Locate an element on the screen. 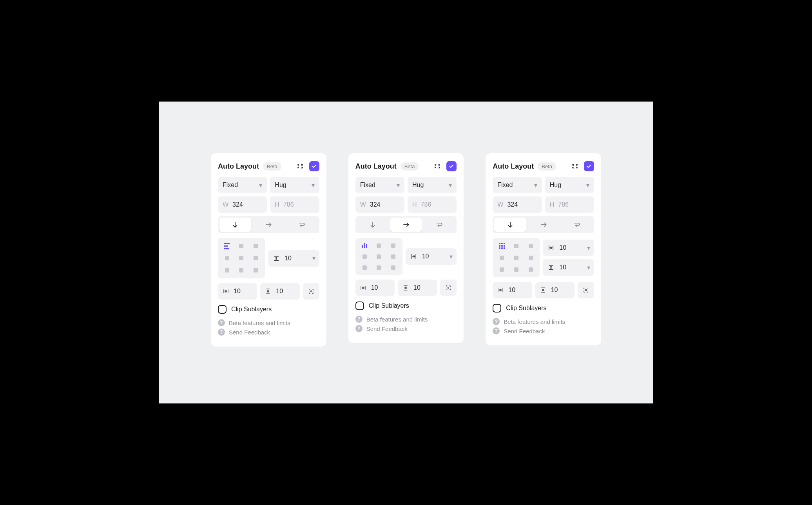  padding-h-value: 10 is located at coordinates (237, 291).